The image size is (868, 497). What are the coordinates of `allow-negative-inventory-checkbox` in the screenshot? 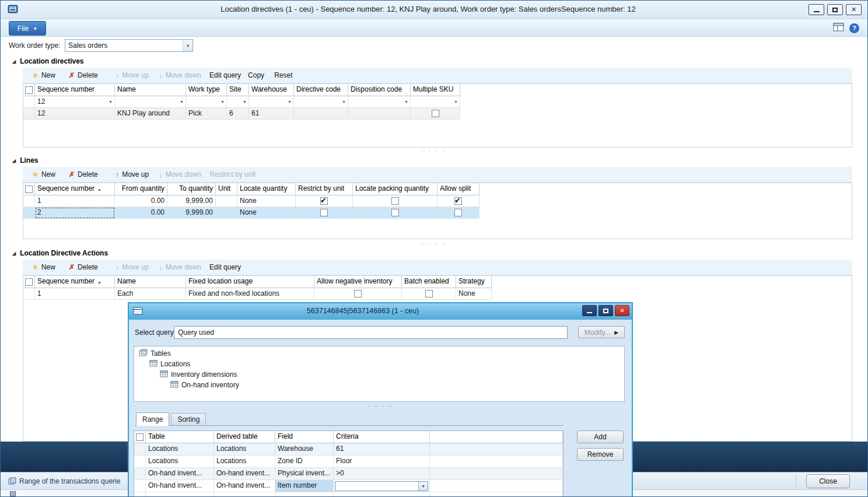 It's located at (358, 294).